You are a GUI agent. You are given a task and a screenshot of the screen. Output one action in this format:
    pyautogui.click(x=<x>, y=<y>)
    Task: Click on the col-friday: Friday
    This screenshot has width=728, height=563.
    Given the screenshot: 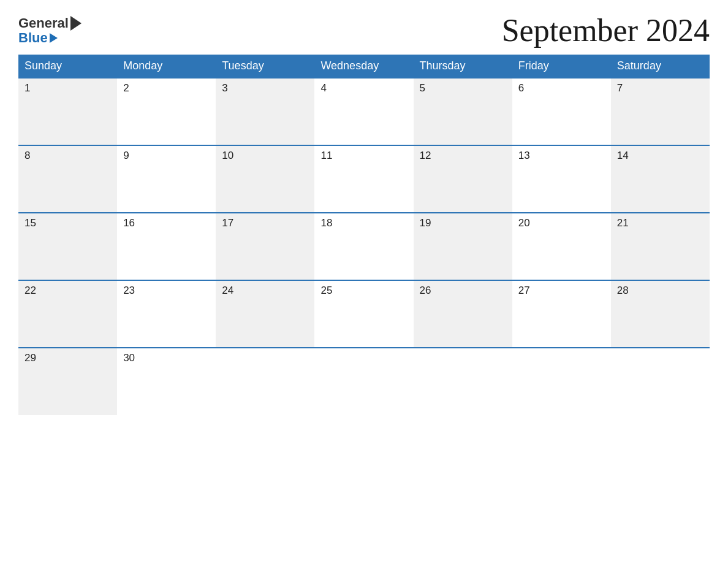 What is the action you would take?
    pyautogui.click(x=561, y=66)
    